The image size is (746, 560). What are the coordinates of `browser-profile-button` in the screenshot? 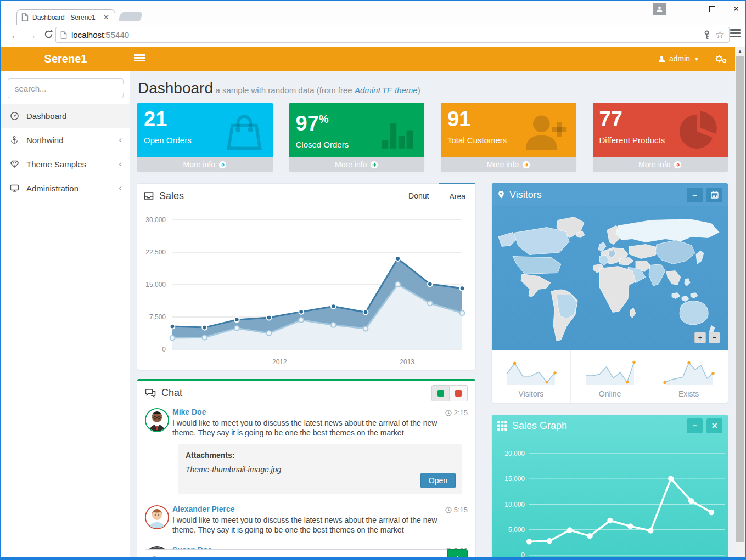 It's located at (660, 9).